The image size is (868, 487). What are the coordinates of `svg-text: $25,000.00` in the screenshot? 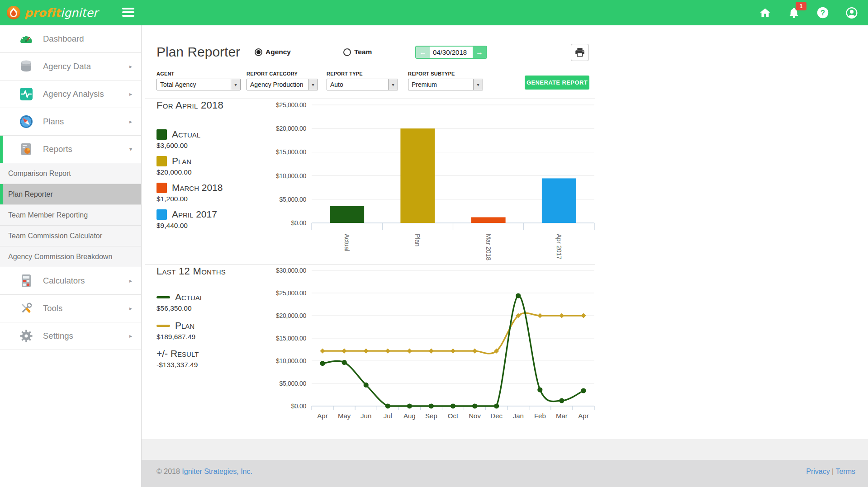 It's located at (291, 105).